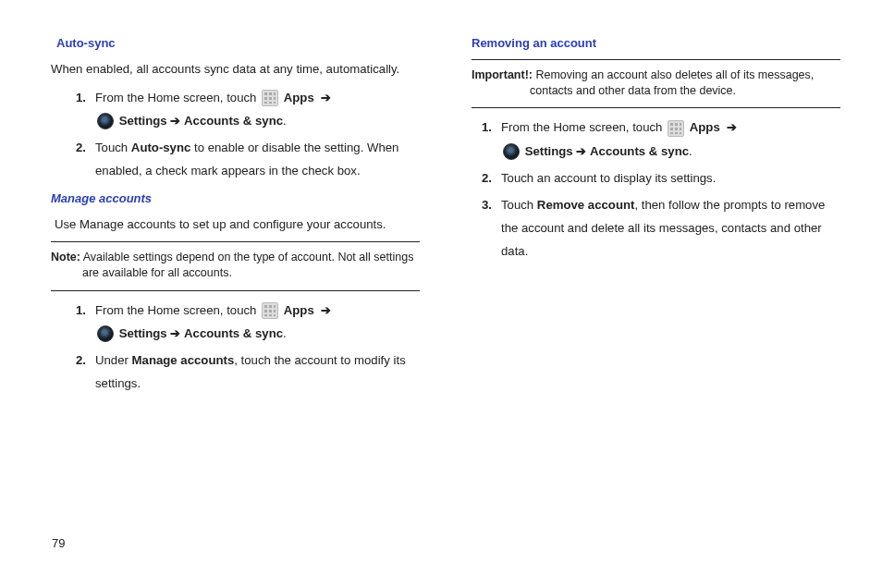 This screenshot has height=588, width=882. What do you see at coordinates (656, 189) in the screenshot?
I see `removing-steps: 1. From the Home screen, touch Apps ➔ Se…` at bounding box center [656, 189].